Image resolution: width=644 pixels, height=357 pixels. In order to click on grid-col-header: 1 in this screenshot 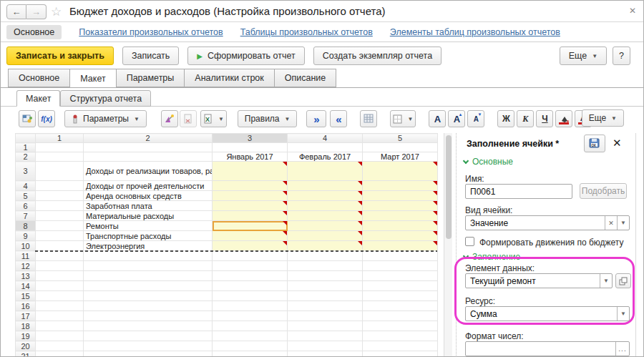, I will do `click(60, 139)`.